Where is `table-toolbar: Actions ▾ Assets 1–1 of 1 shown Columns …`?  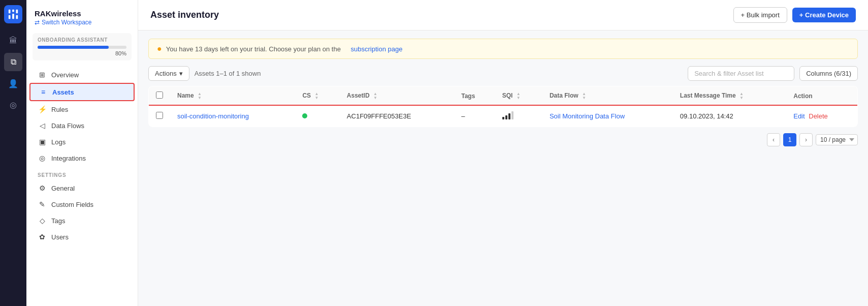
table-toolbar: Actions ▾ Assets 1–1 of 1 shown Columns … is located at coordinates (503, 73).